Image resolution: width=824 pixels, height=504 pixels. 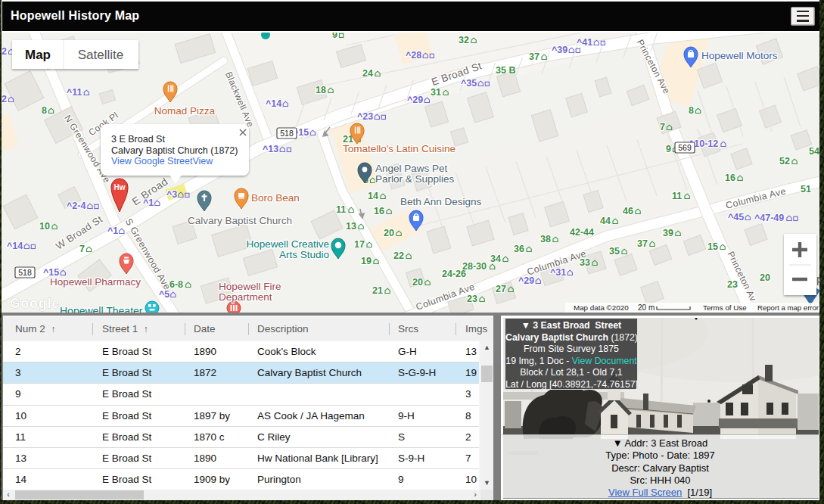 I want to click on svg-text: 20 m, so click(x=646, y=307).